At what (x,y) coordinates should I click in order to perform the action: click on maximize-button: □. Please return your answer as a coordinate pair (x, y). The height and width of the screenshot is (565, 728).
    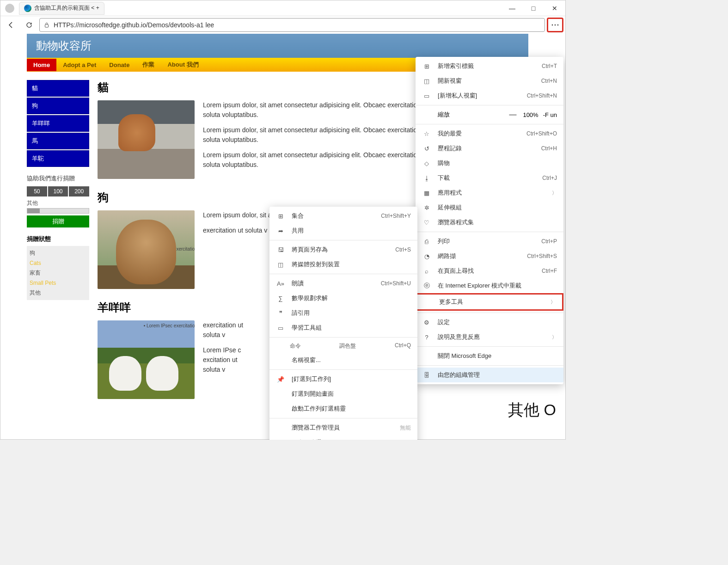
    Looking at the image, I should click on (533, 8).